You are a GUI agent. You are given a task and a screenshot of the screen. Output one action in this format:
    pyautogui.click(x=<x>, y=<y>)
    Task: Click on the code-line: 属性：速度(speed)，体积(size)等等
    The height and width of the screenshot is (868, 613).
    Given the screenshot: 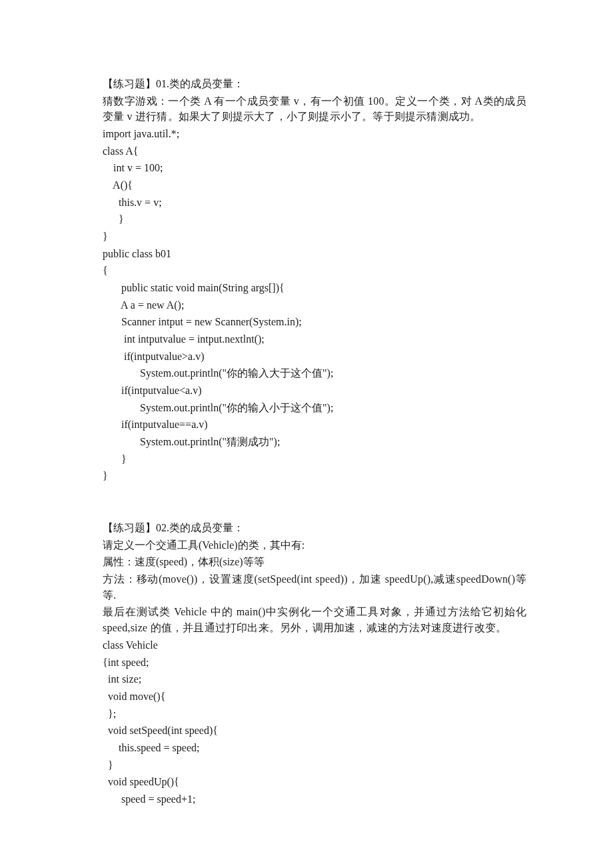 What is the action you would take?
    pyautogui.click(x=314, y=562)
    